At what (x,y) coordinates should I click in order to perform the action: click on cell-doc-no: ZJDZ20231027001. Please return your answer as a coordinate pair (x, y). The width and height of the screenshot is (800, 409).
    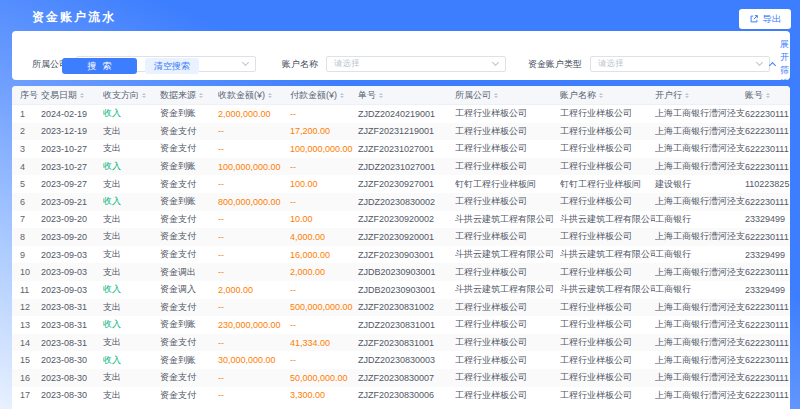
    Looking at the image, I should click on (406, 167).